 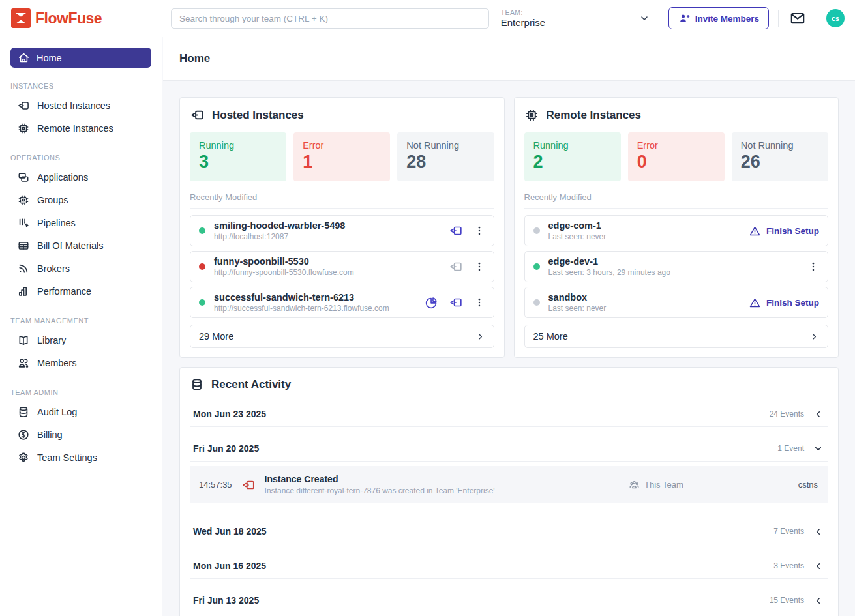 I want to click on activity-group-header: Mon Jun 23 2025 24 Events, so click(x=509, y=415).